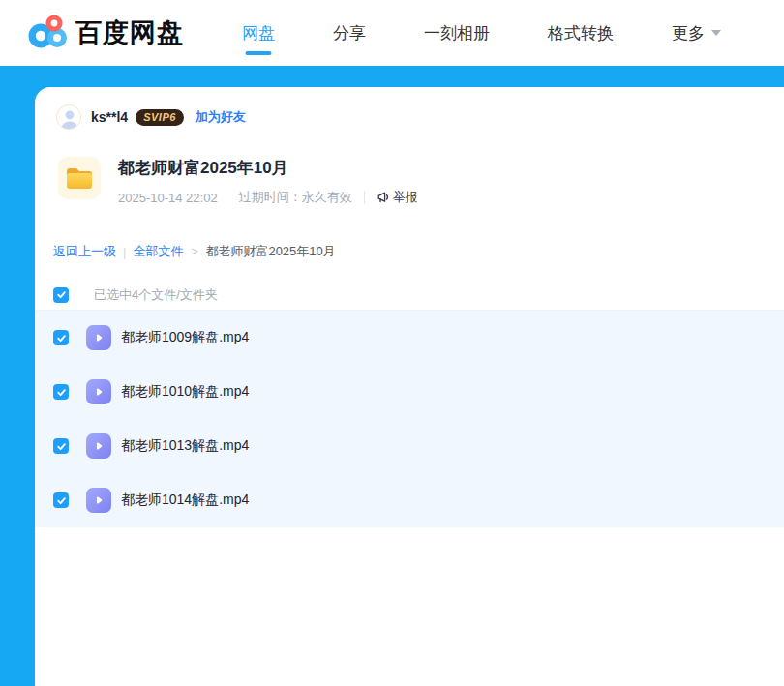 Image resolution: width=784 pixels, height=686 pixels. I want to click on folder-title: 都老师财富2025年10月, so click(268, 168).